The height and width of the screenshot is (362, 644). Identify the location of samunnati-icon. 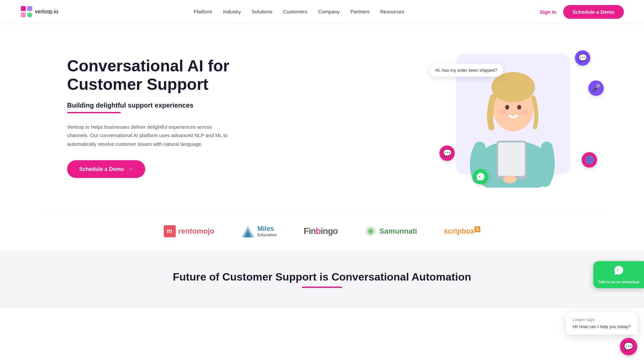
(371, 231).